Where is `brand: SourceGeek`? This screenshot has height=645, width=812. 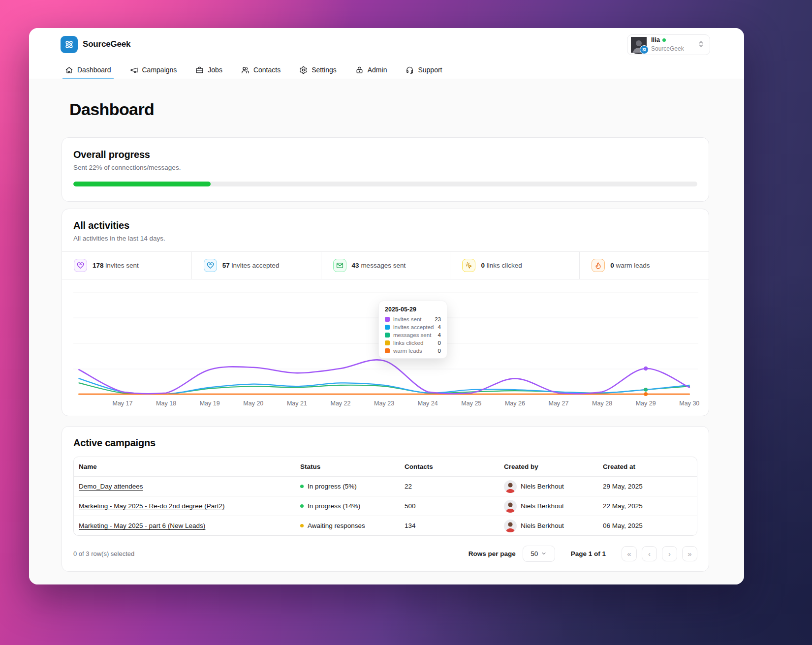
brand: SourceGeek is located at coordinates (95, 44).